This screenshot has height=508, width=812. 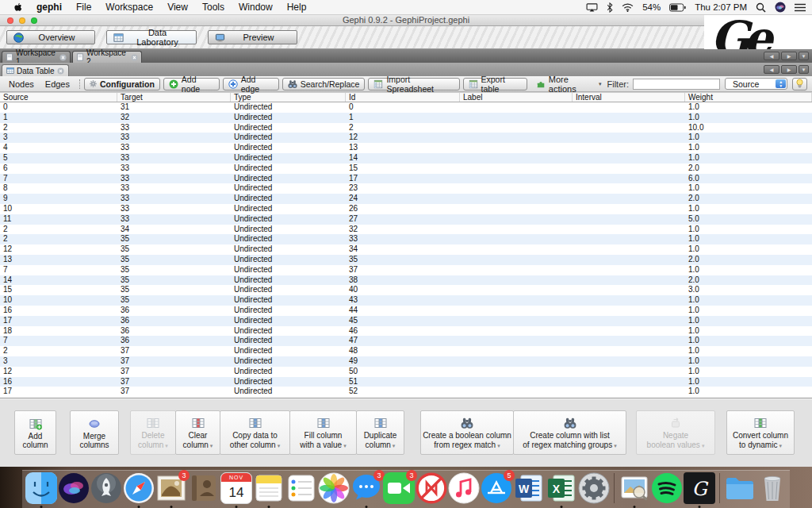 I want to click on cell-weight: 6.0, so click(x=749, y=179).